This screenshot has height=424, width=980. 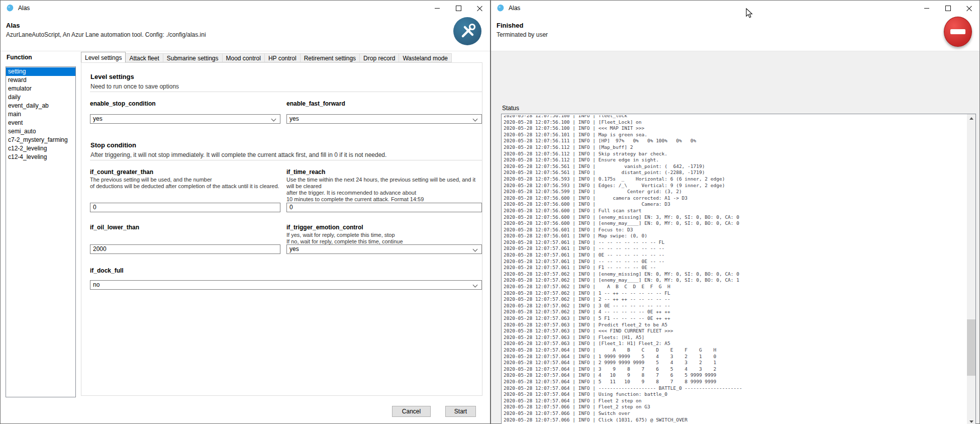 What do you see at coordinates (41, 232) in the screenshot?
I see `function-list: settingrewardemulatordailyevent_daily_ab…` at bounding box center [41, 232].